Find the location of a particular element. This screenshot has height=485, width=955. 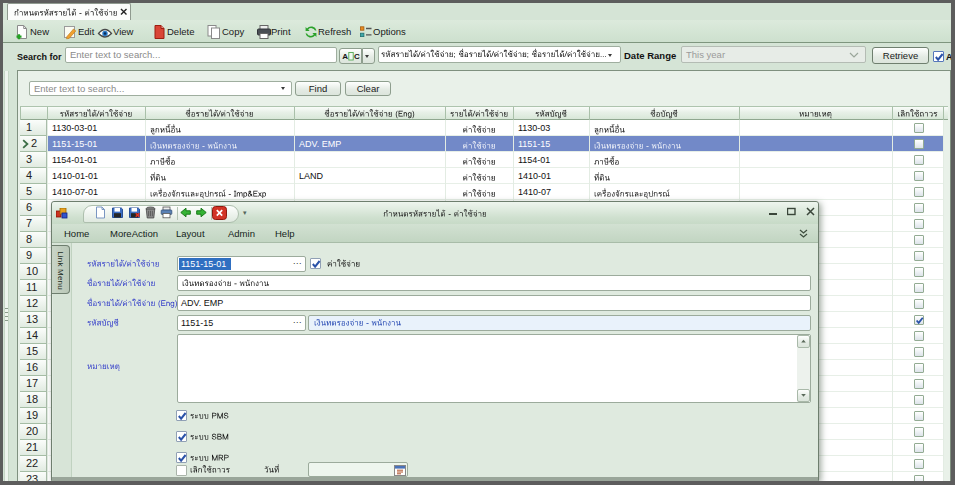

svg-text: A is located at coordinates (345, 56).